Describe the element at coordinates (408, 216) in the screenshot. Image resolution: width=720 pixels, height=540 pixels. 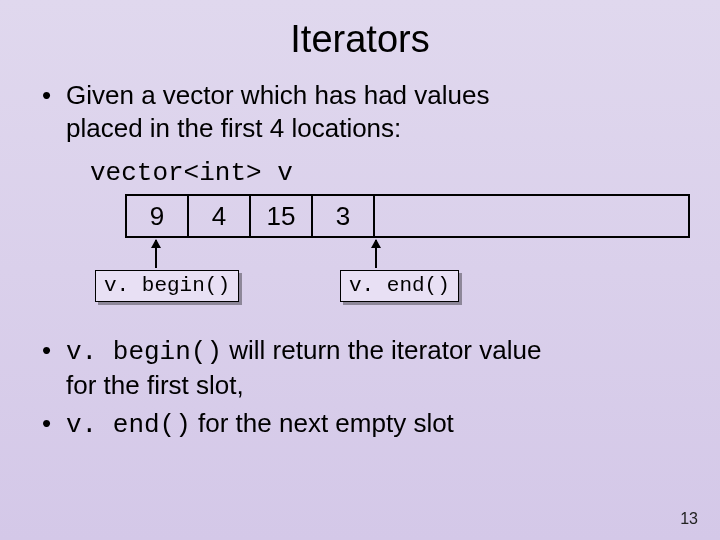
I see `vector-row: 9 4 15 3` at that location.